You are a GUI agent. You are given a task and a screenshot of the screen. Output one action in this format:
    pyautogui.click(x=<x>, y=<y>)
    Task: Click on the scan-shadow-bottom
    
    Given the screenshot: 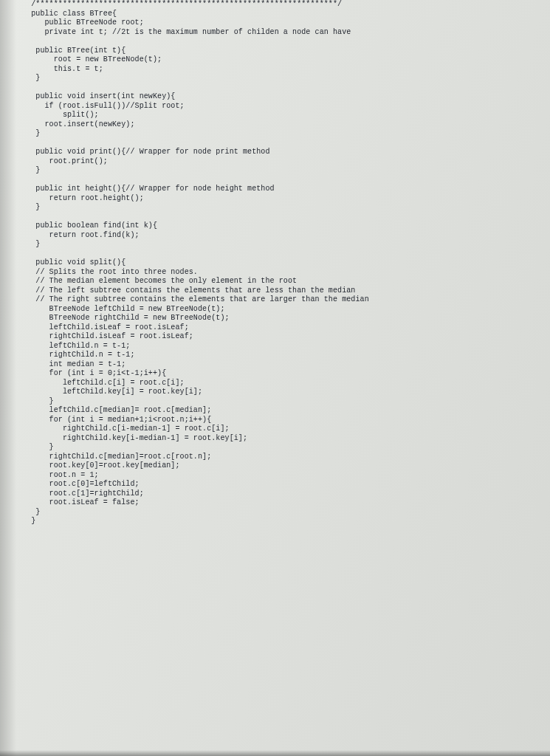 What is the action you would take?
    pyautogui.click(x=275, y=753)
    